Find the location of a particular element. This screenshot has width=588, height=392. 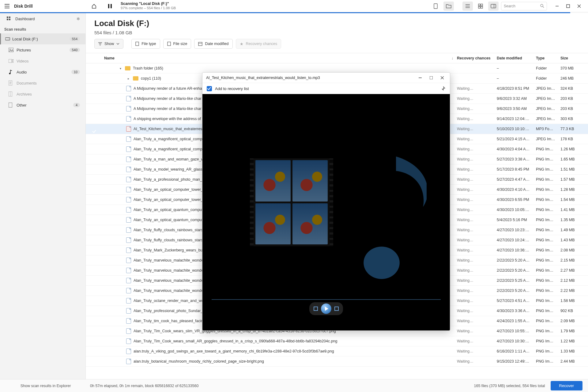

sort-icon: ↓ is located at coordinates (454, 58).